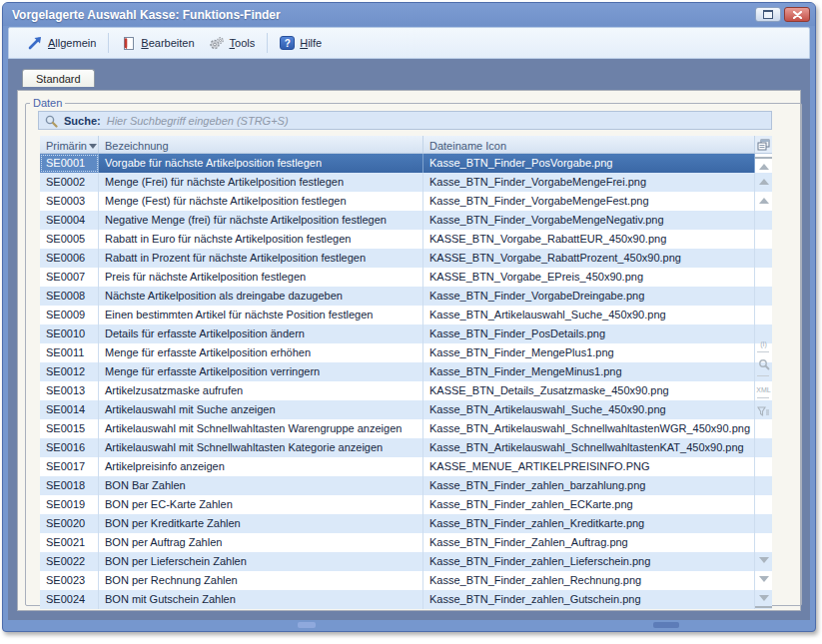 This screenshot has width=822, height=644. Describe the element at coordinates (410, 14) in the screenshot. I see `title-bar: Vorgelagerte Auswahl Kasse: Funktions-Fi…` at that location.